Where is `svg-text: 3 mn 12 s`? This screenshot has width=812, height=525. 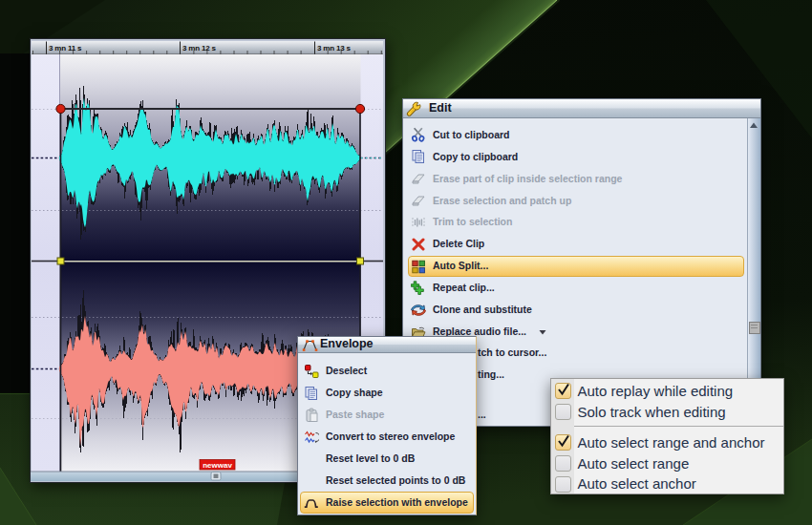 svg-text: 3 mn 12 s is located at coordinates (199, 48).